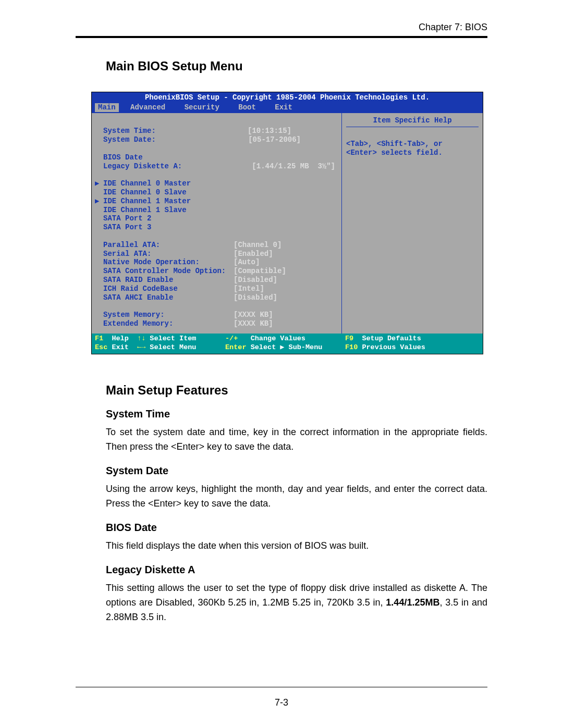  I want to click on help-line-1: <Tab>, <Shift-Tab>, or, so click(412, 144).